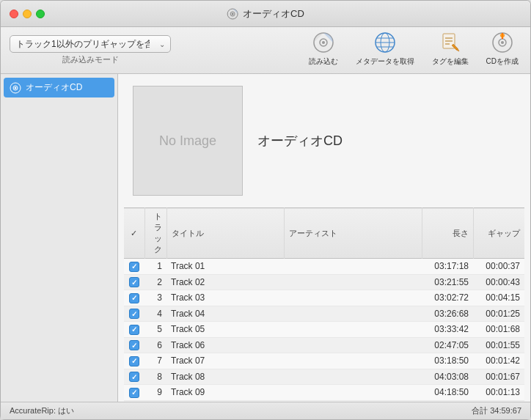  I want to click on row-track-num: 2, so click(155, 282).